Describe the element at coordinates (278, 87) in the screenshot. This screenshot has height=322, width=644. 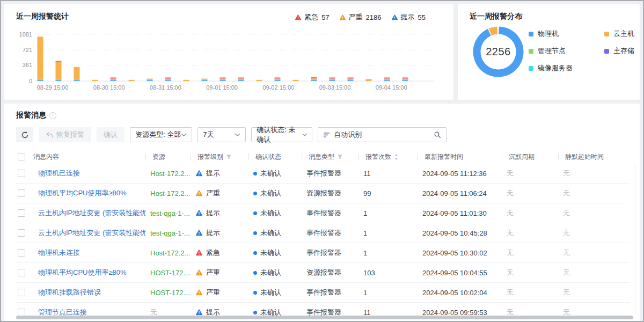
I see `svg-text: 09-02 15:00` at that location.